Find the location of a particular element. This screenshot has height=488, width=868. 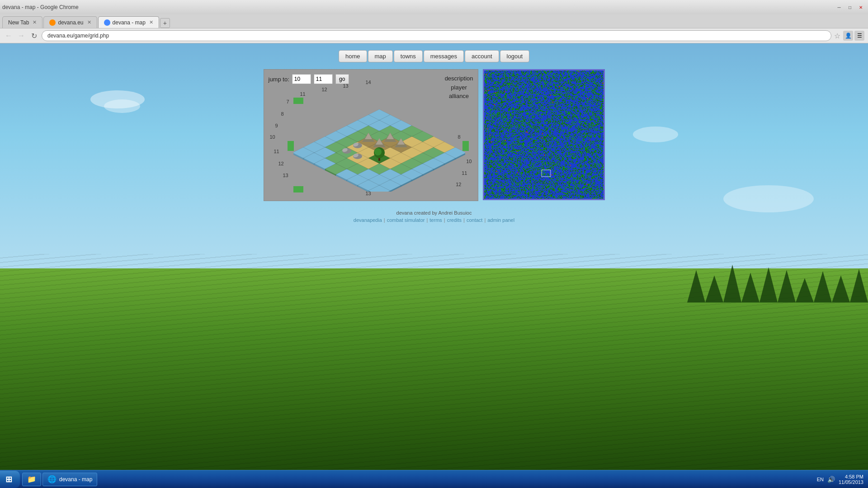

toolbar-icons: 👤 ☰ is located at coordinates (854, 36).